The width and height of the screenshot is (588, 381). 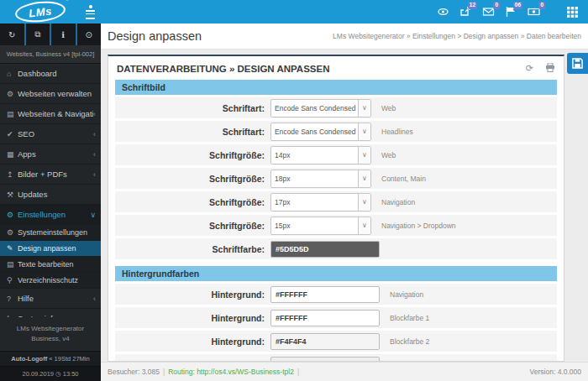 I want to click on color-input: #EEEEEE, so click(x=325, y=359).